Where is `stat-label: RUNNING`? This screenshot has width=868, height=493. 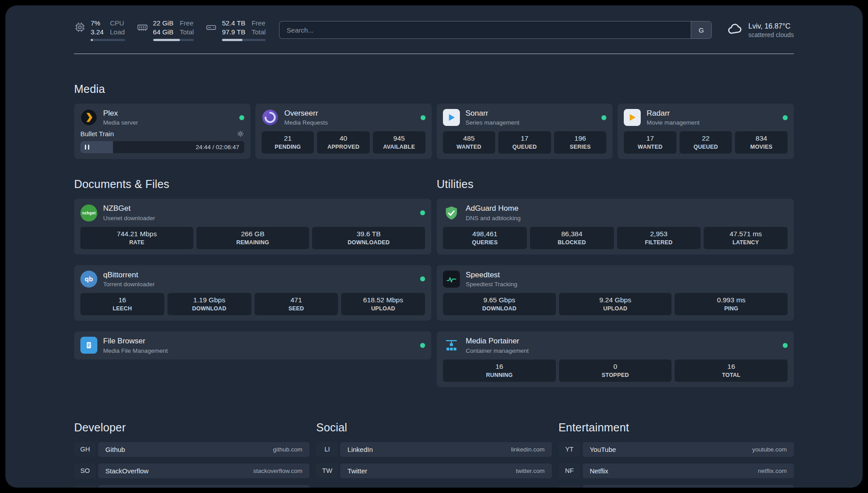
stat-label: RUNNING is located at coordinates (499, 375).